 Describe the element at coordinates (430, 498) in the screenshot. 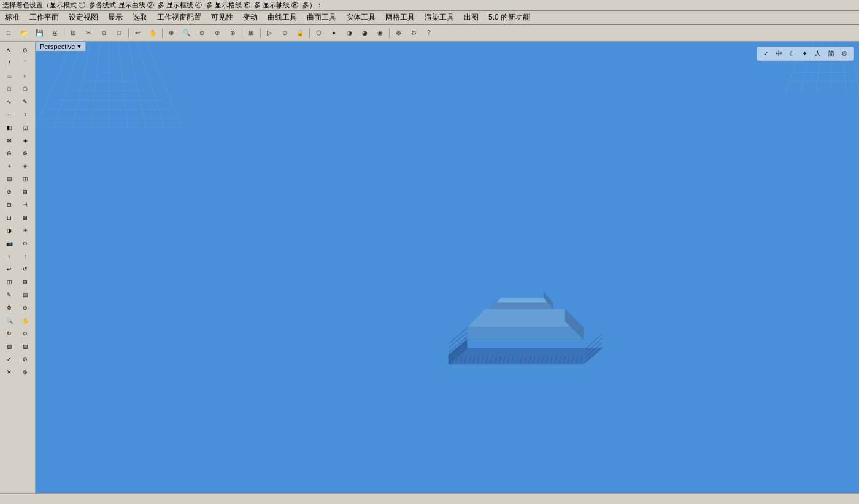

I see `command-bar` at that location.